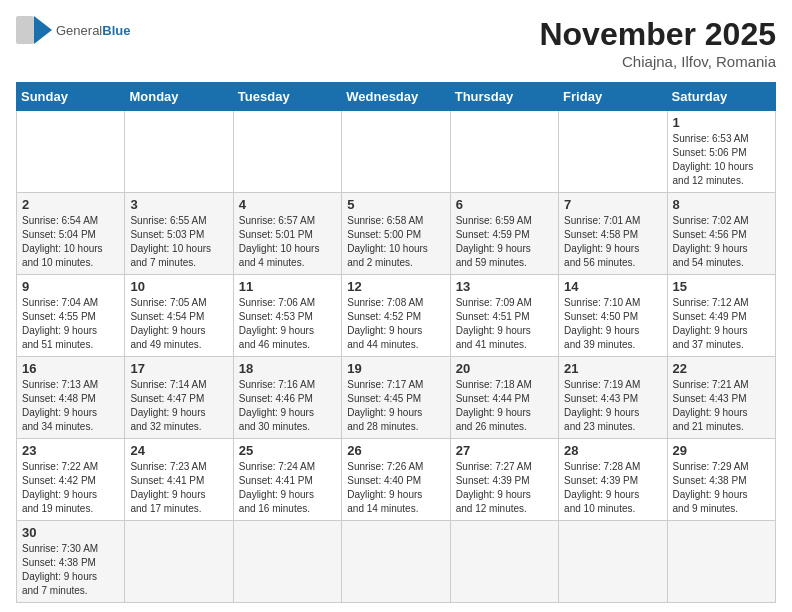  I want to click on weekday-header: Monday, so click(179, 97).